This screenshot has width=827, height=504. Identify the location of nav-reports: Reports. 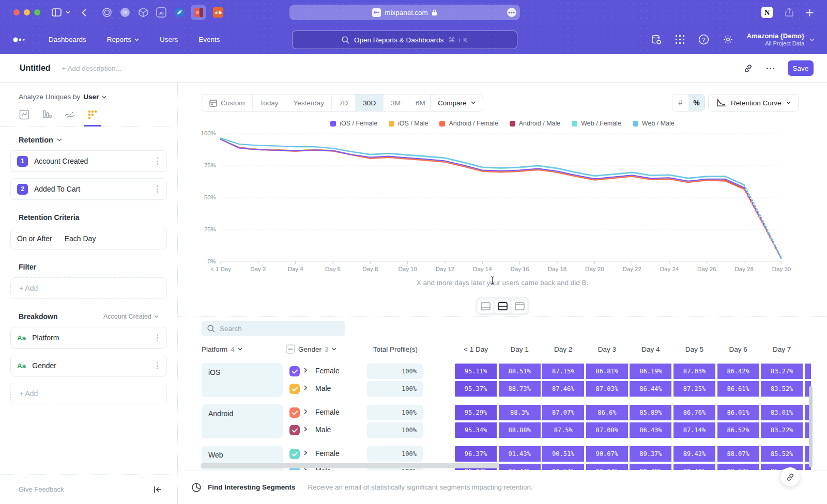
(123, 39).